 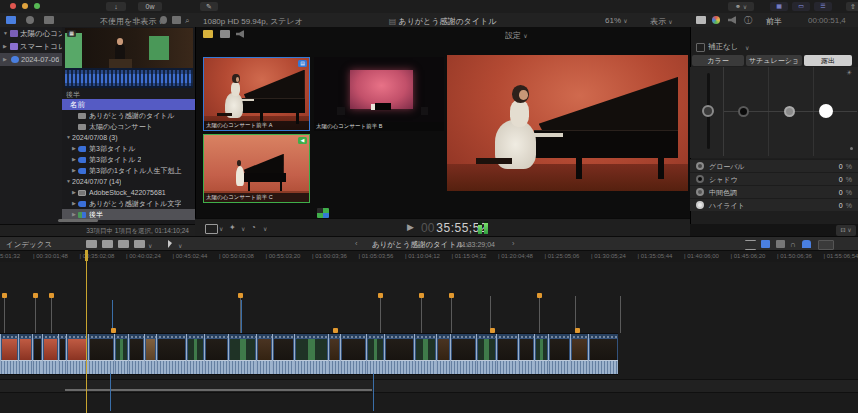 What do you see at coordinates (128, 138) in the screenshot?
I see `browser-list-item: ▼2024/07/08 (3)` at bounding box center [128, 138].